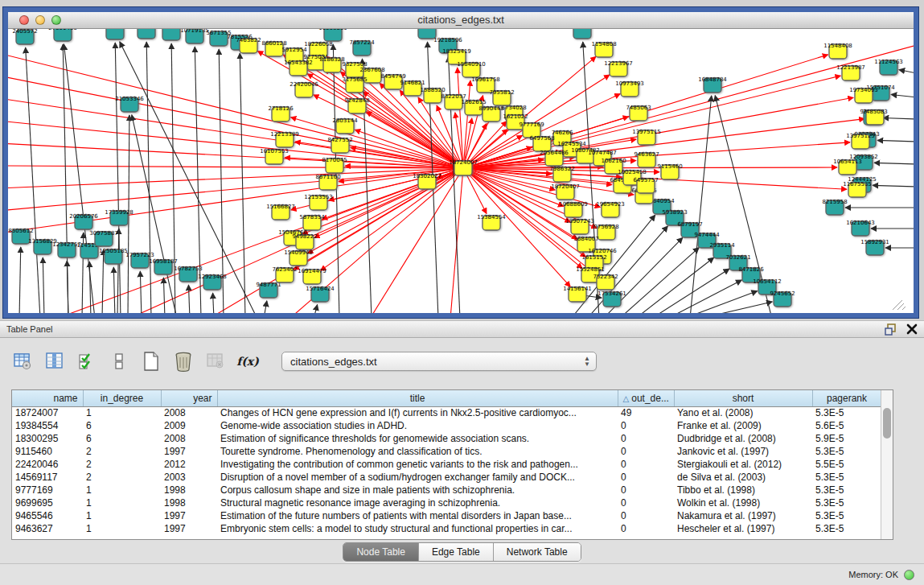 This screenshot has width=924, height=585. What do you see at coordinates (447, 439) in the screenshot?
I see `table-row: 1830029562008Estimation of significance …` at bounding box center [447, 439].